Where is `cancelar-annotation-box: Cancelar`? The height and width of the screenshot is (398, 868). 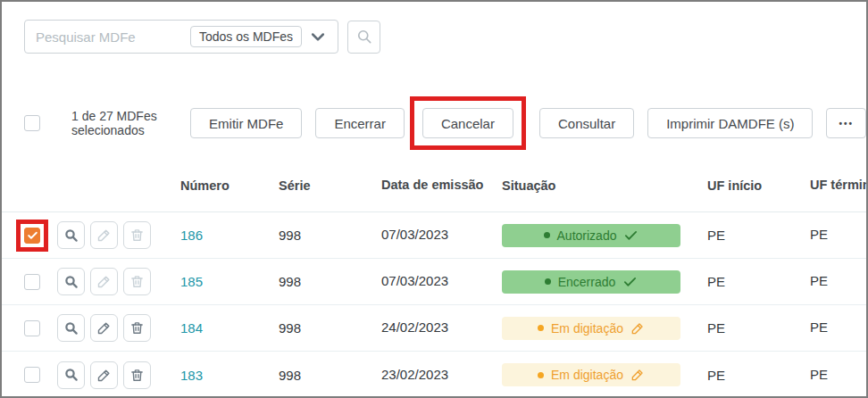 cancelar-annotation-box: Cancelar is located at coordinates (468, 123).